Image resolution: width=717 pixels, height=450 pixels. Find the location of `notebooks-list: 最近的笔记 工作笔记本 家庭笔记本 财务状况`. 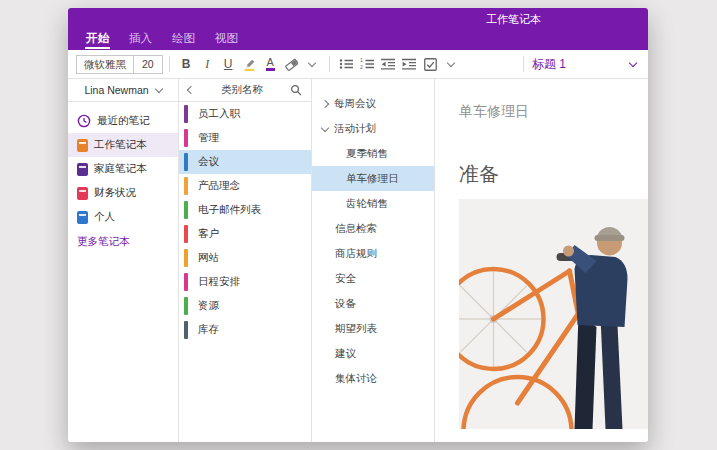

notebooks-list: 最近的笔记 工作笔记本 家庭笔记本 财务状况 is located at coordinates (123, 178).